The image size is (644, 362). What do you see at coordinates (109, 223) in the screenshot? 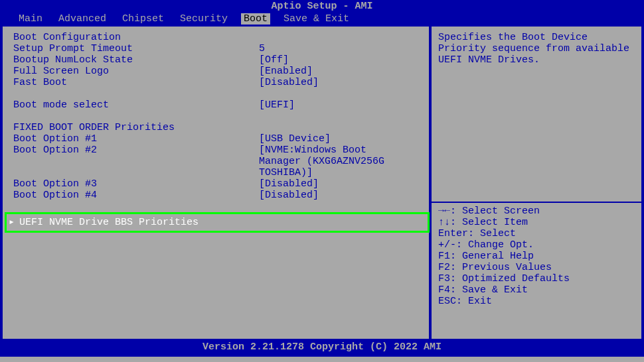
I see `submenu-label: UEFI NVME Drive BBS Priorities` at bounding box center [109, 223].